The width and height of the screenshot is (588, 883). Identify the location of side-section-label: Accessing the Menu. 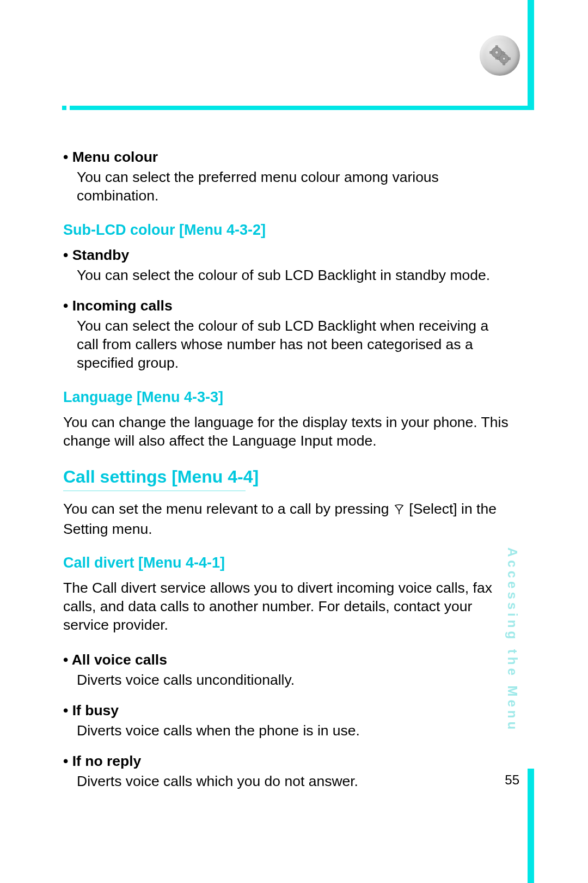
(512, 640).